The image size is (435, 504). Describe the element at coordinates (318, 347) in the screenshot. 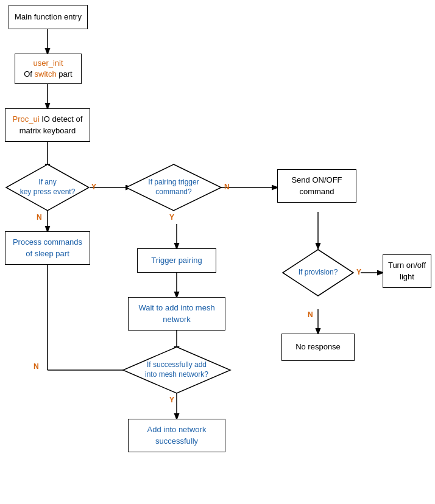

I see `no-response-label: No response` at that location.